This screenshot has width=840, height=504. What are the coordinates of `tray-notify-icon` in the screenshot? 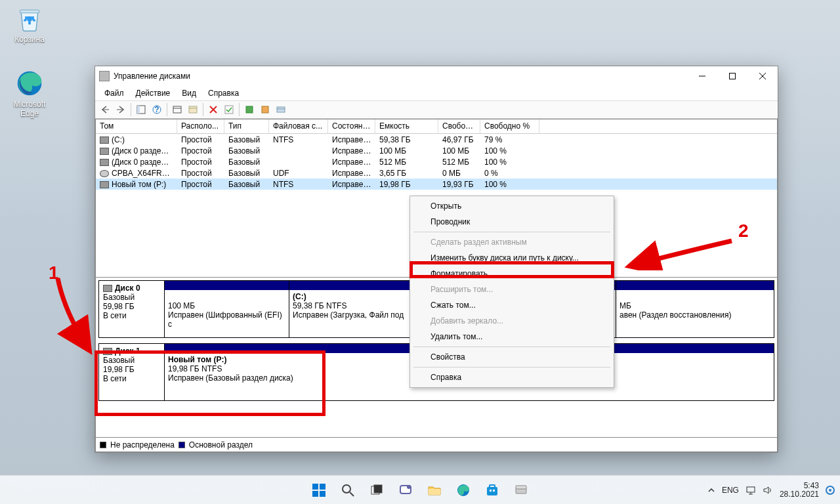 It's located at (830, 490).